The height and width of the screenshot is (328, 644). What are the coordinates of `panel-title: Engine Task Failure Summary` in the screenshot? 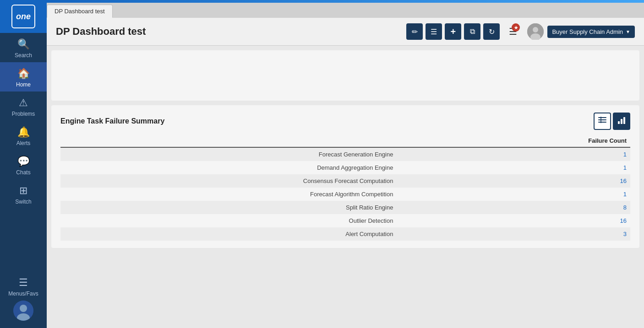 It's located at (113, 121).